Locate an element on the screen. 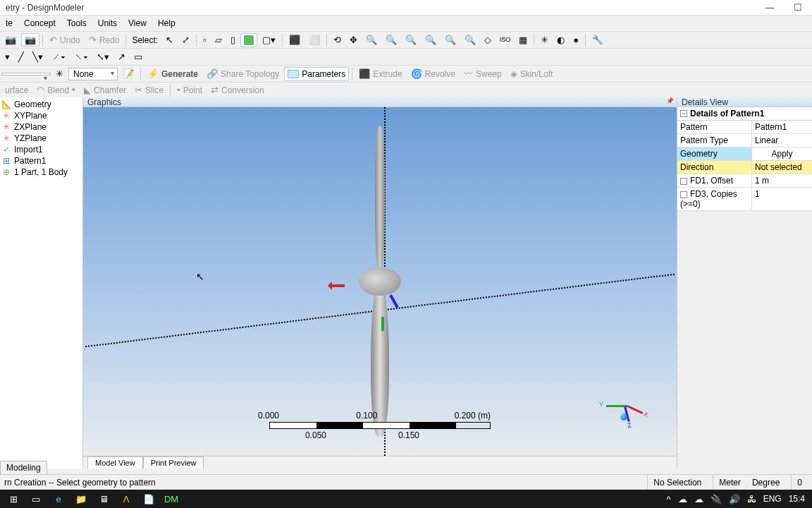 Image resolution: width=812 pixels, height=508 pixels. line5-icon: ⤡▾ is located at coordinates (103, 56).